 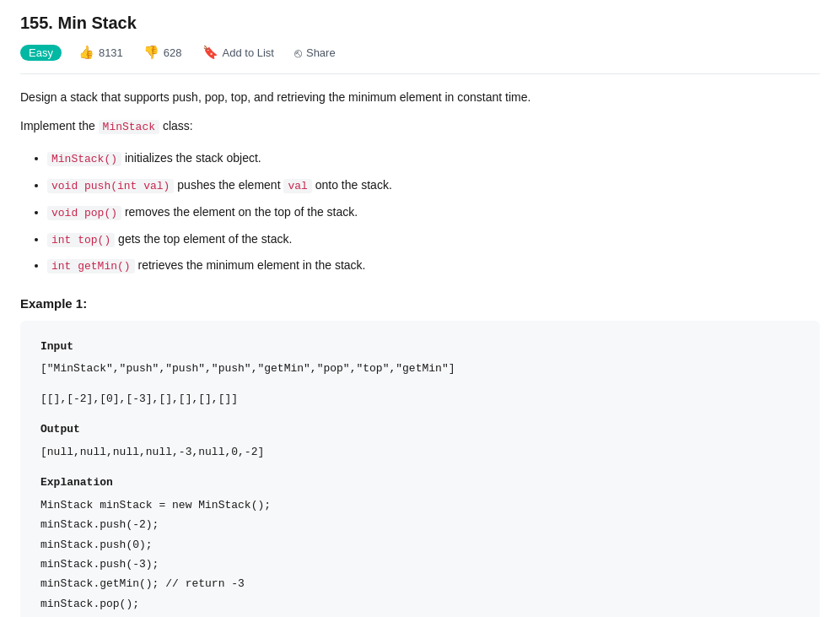 What do you see at coordinates (420, 483) in the screenshot?
I see `explanation-label: Explanation` at bounding box center [420, 483].